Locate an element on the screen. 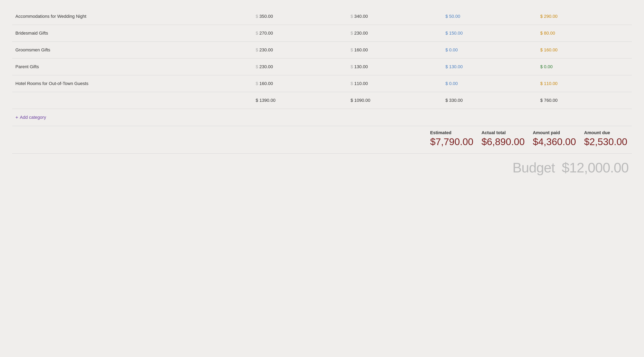 Image resolution: width=644 pixels, height=357 pixels. estimated-value: $7,790.00 is located at coordinates (452, 142).